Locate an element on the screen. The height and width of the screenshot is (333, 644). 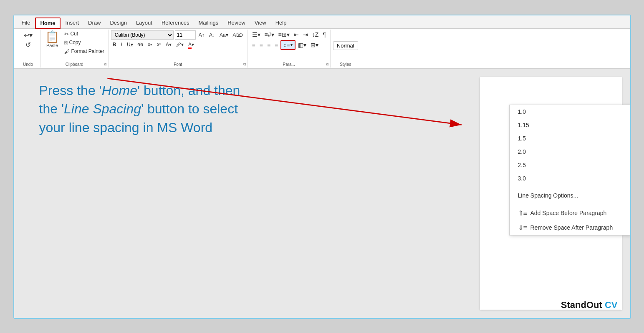
para-row2: ≡ ≡ ≡ ≡ ↕≡ ▾ ▥▾ ⊞▾ is located at coordinates (285, 45).